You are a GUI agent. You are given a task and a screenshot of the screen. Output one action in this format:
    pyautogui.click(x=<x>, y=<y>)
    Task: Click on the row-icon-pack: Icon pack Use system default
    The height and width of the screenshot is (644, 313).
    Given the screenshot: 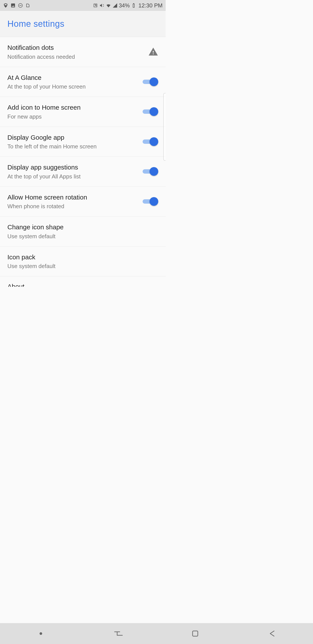 What is the action you would take?
    pyautogui.click(x=83, y=262)
    